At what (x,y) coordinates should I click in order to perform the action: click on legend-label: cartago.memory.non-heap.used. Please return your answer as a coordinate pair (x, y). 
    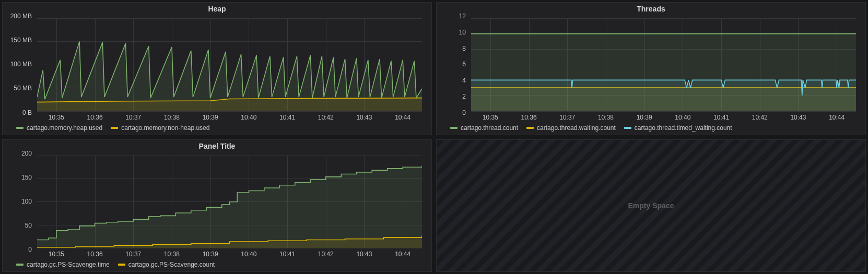
    Looking at the image, I should click on (165, 128).